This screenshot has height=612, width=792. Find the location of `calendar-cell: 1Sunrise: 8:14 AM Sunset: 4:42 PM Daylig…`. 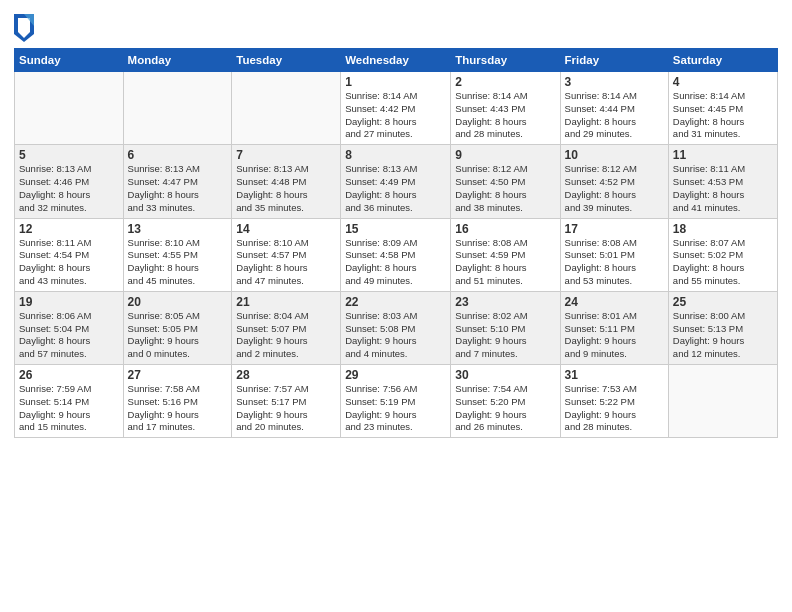

calendar-cell: 1Sunrise: 8:14 AM Sunset: 4:42 PM Daylig… is located at coordinates (396, 108).